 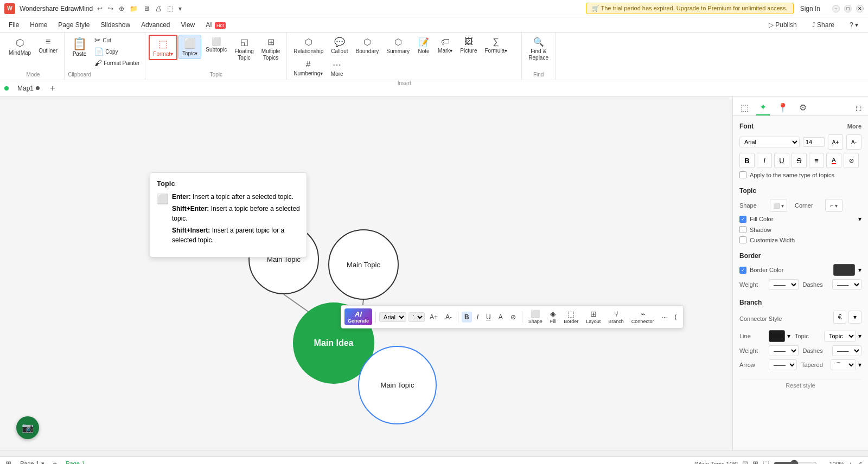 I want to click on zoom-slider, so click(x=795, y=462).